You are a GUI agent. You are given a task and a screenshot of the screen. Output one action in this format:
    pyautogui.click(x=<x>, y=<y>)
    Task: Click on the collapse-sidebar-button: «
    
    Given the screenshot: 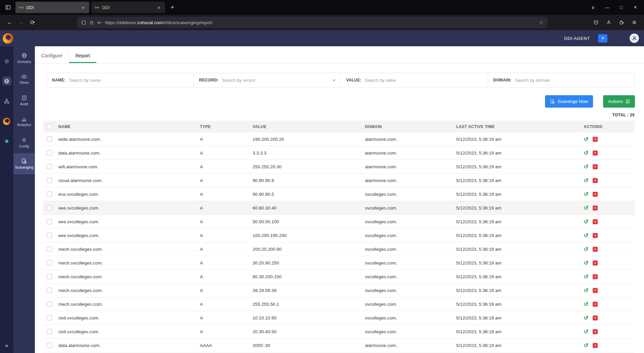 What is the action you would take?
    pyautogui.click(x=7, y=346)
    